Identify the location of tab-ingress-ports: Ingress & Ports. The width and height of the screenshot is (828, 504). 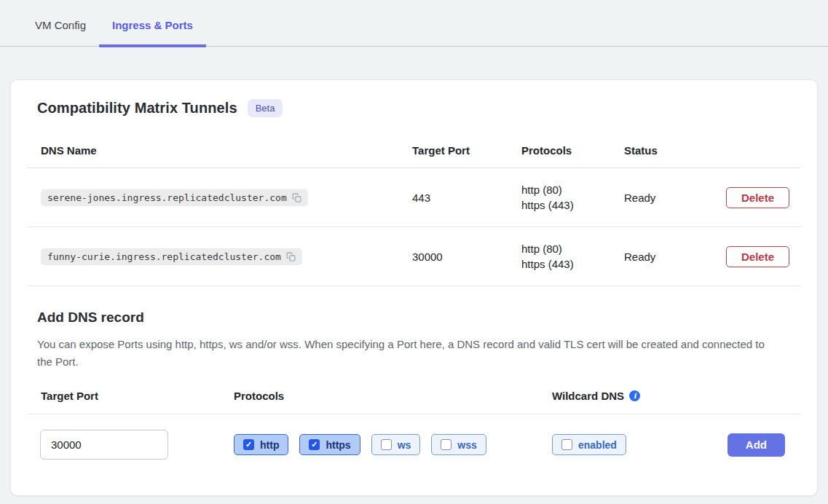
(153, 32).